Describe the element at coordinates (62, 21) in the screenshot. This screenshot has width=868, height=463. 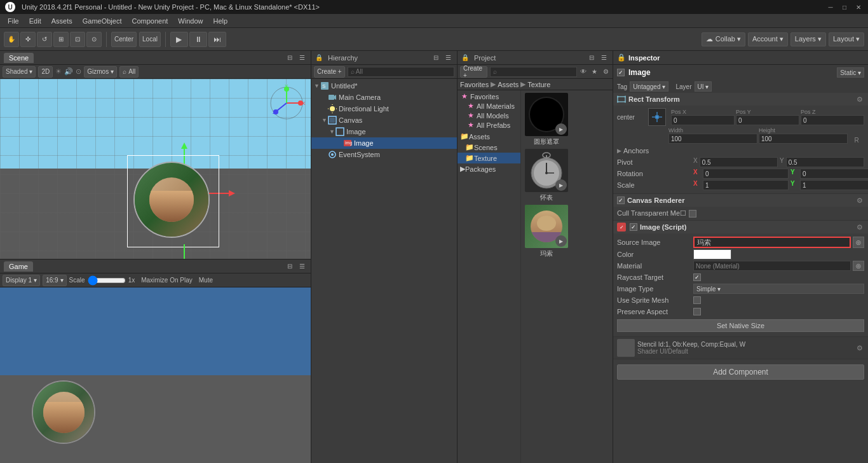
I see `menu-assets: Assets` at that location.